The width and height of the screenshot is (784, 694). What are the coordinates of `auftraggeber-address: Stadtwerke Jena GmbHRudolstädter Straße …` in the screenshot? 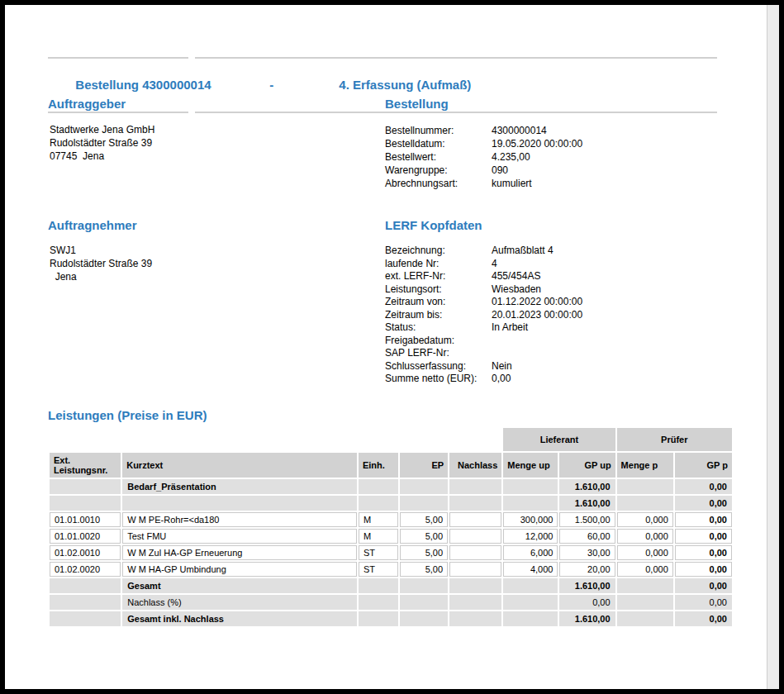 It's located at (102, 143).